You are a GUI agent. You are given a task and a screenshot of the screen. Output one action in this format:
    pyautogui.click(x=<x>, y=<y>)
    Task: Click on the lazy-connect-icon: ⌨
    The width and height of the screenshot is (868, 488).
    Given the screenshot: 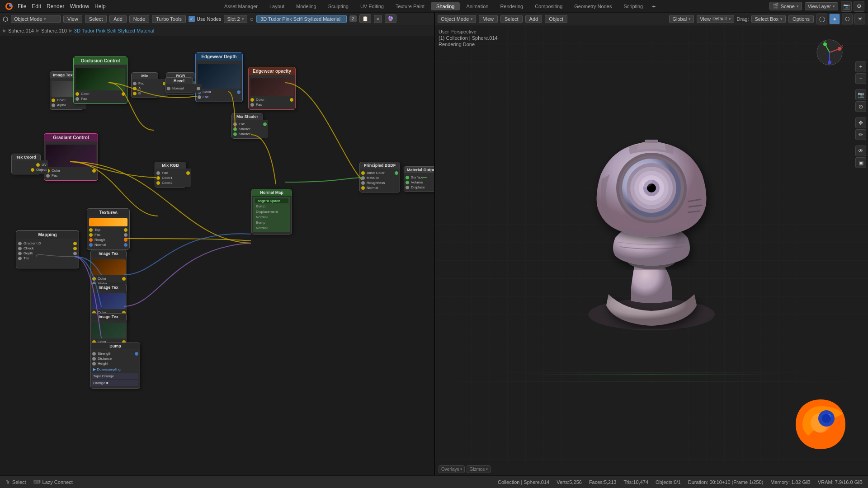 What is the action you would take?
    pyautogui.click(x=37, y=482)
    